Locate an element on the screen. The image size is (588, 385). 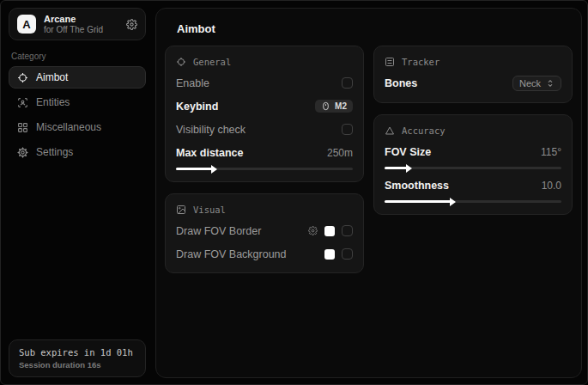
smoothness-label: Smoothness is located at coordinates (417, 186).